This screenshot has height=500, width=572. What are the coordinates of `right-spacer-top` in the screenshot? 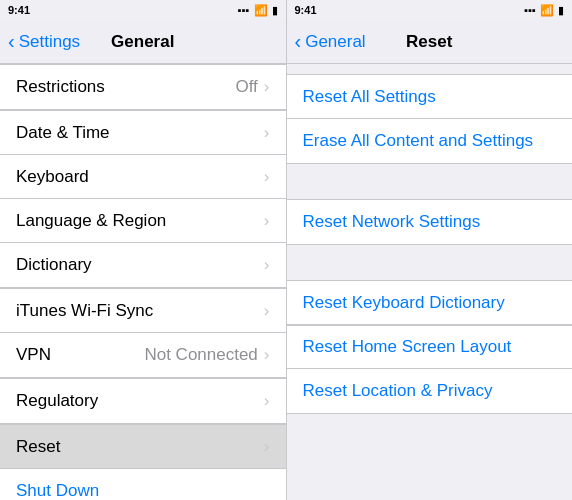 It's located at (430, 69).